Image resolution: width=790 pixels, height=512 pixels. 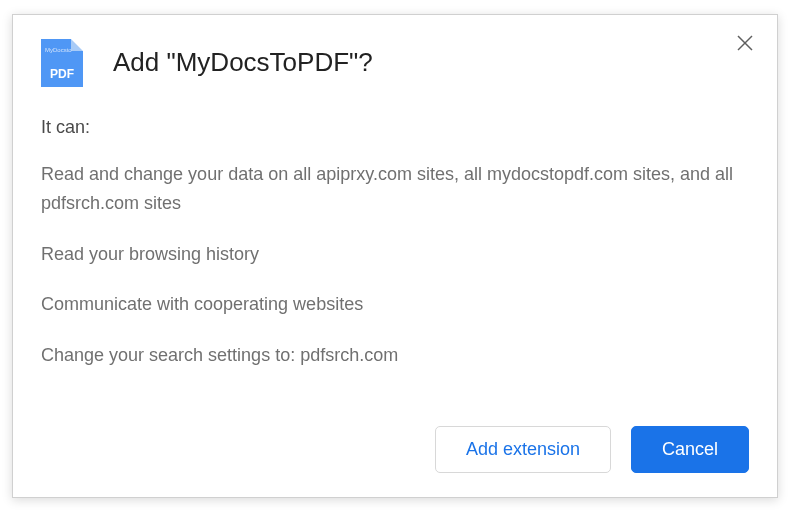 I want to click on cancel-button: Cancel, so click(x=690, y=450).